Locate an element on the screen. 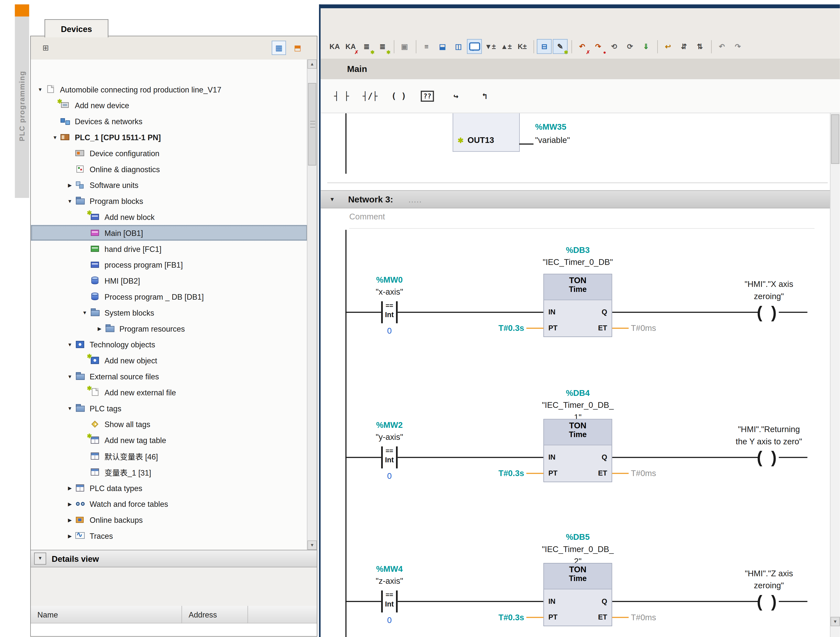 This screenshot has width=840, height=637. tree-item-18: ▼External source files is located at coordinates (169, 376).